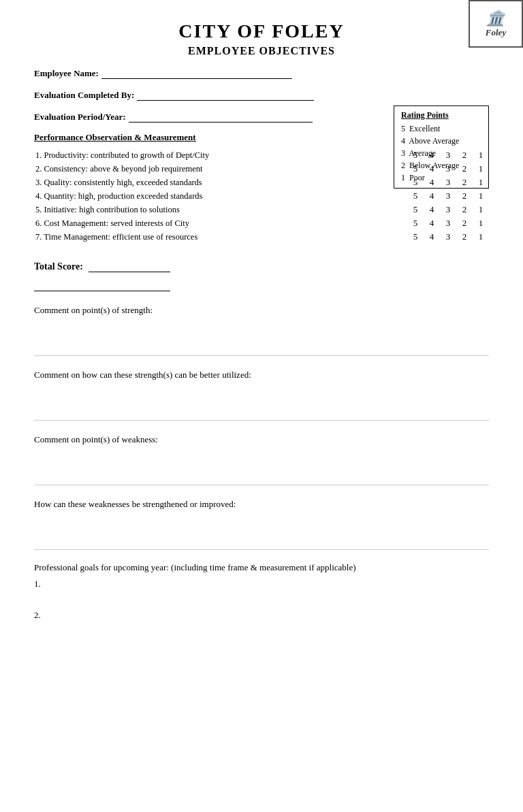 This screenshot has height=812, width=523. I want to click on rating-box-title: Rating Points, so click(441, 116).